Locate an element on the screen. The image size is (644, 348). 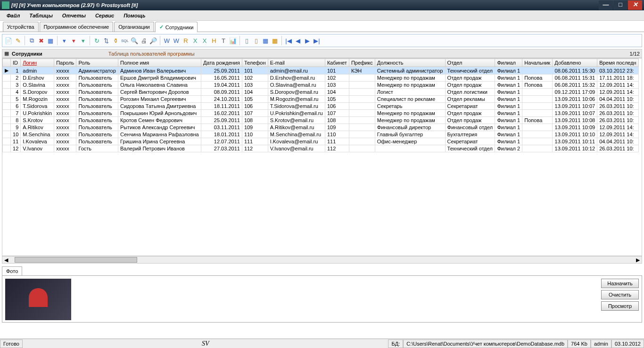
col-header: Начальник is located at coordinates (537, 63).